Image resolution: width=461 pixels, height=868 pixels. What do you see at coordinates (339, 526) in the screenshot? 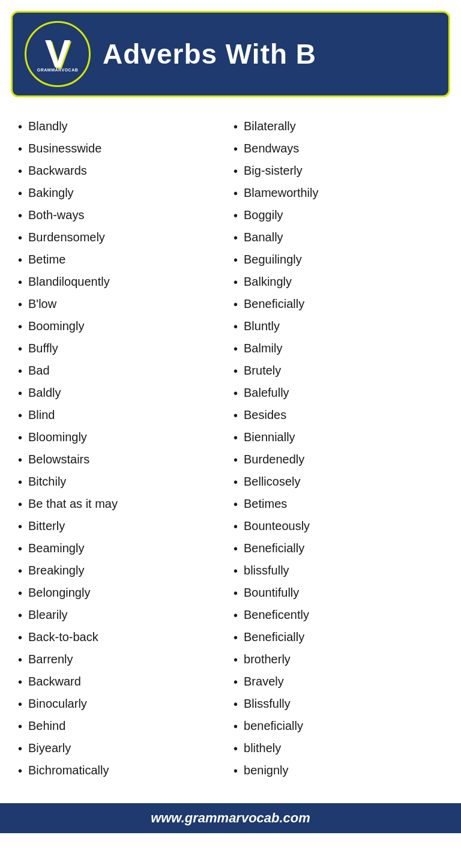
I see `list-item: •Bounteously` at bounding box center [339, 526].